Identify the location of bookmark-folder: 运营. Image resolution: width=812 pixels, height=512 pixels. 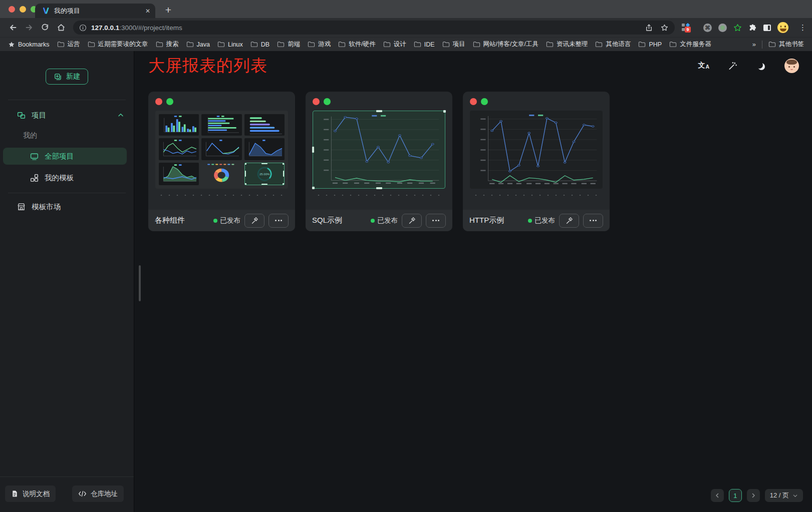
(69, 44).